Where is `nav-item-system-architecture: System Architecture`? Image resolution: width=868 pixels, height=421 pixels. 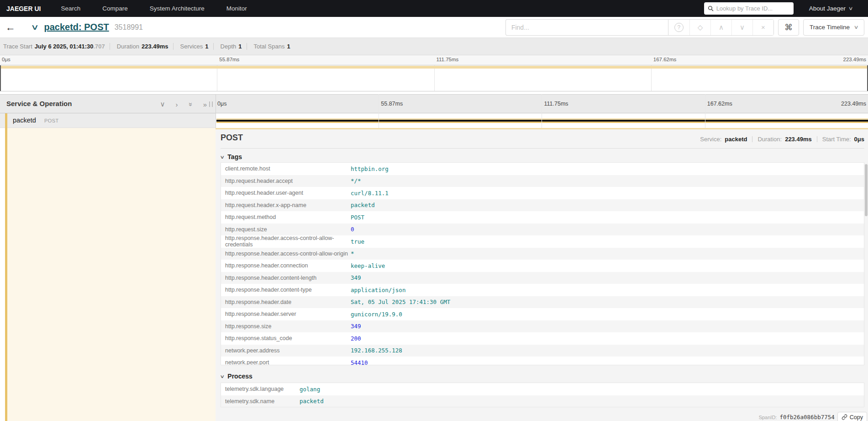
nav-item-system-architecture: System Architecture is located at coordinates (177, 8).